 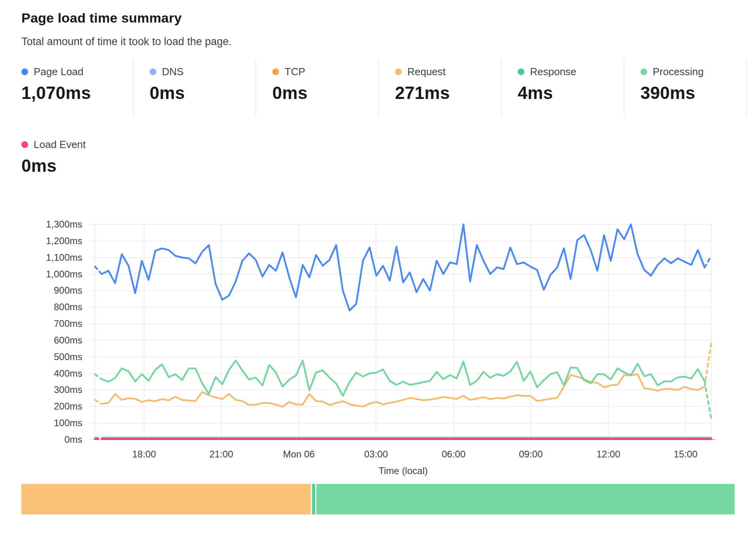 I want to click on y-axis-label: 800ms, so click(x=68, y=307).